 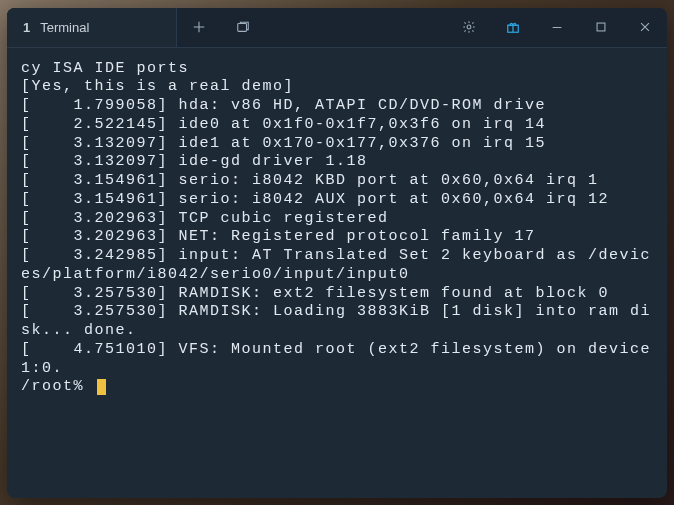 What do you see at coordinates (337, 238) in the screenshot?
I see `terminal-line: [ 3.202963] NET: Registered protocol fam…` at bounding box center [337, 238].